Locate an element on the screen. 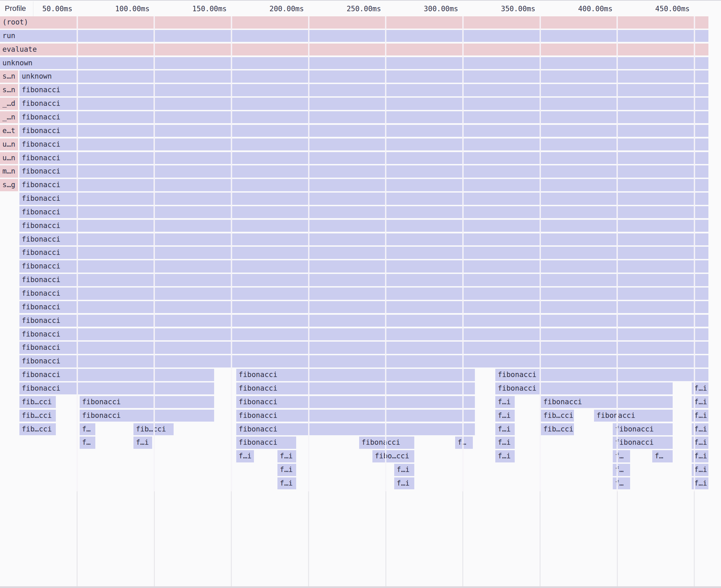  gridline-overlay-100ms is located at coordinates (154, 254).